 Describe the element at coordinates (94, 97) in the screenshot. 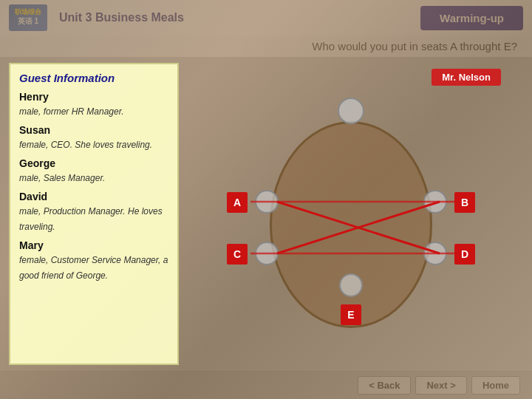

I see `guest-name-henry: Henry` at that location.